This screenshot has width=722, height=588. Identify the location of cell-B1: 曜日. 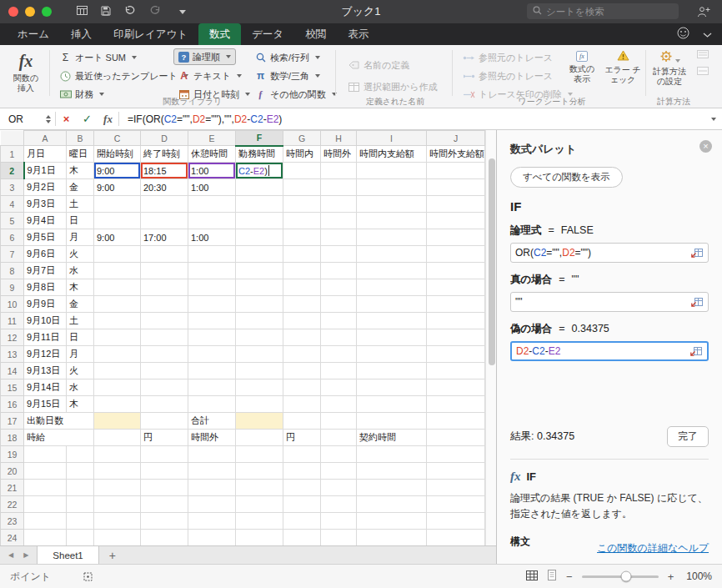
(80, 154).